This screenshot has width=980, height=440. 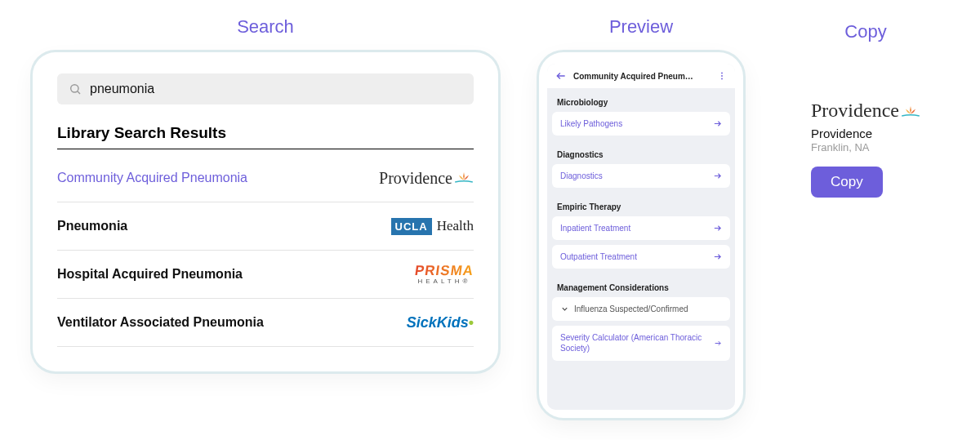 I want to click on preview-link-item: Inpatient Treatment, so click(x=641, y=229).